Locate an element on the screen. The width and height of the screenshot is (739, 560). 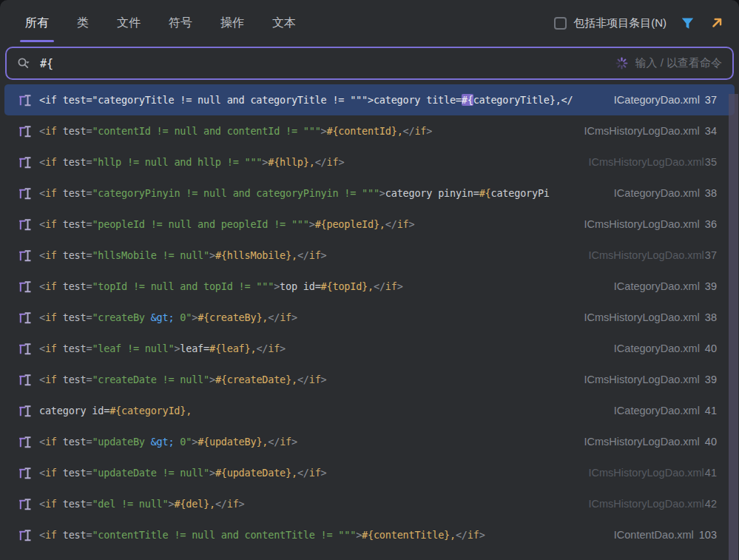
result-row: <if test="peopleId != null and peopleId … is located at coordinates (370, 224).